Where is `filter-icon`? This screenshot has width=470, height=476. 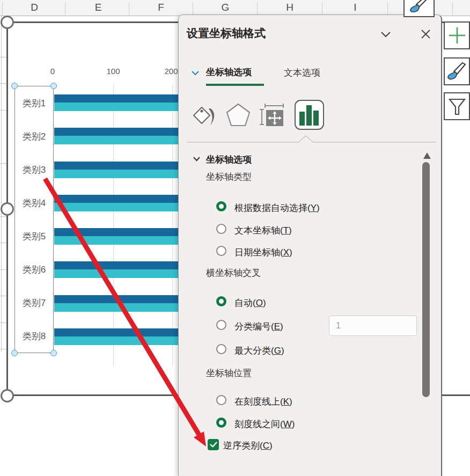
filter-icon is located at coordinates (457, 106).